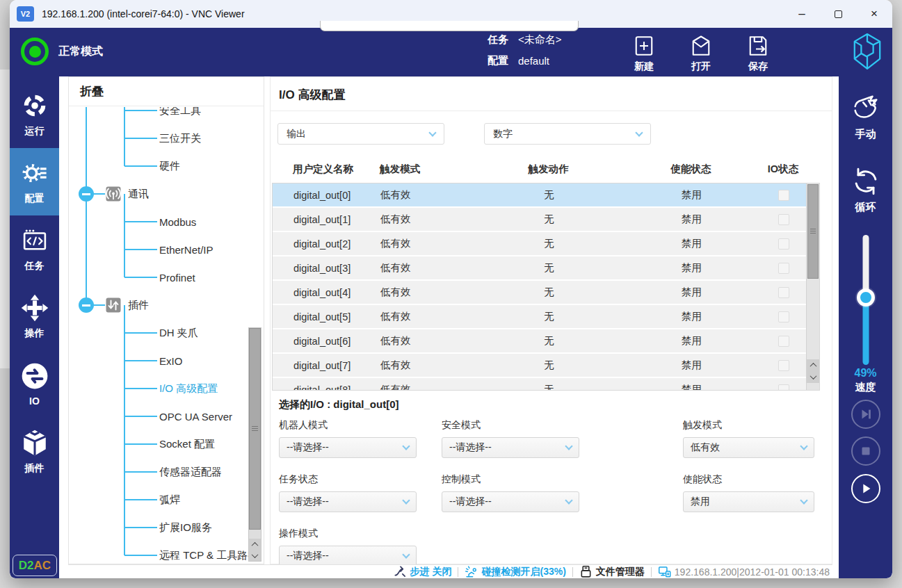  What do you see at coordinates (166, 553) in the screenshot?
I see `tree-item-16: 远程 TCP & 工具路径` at bounding box center [166, 553].